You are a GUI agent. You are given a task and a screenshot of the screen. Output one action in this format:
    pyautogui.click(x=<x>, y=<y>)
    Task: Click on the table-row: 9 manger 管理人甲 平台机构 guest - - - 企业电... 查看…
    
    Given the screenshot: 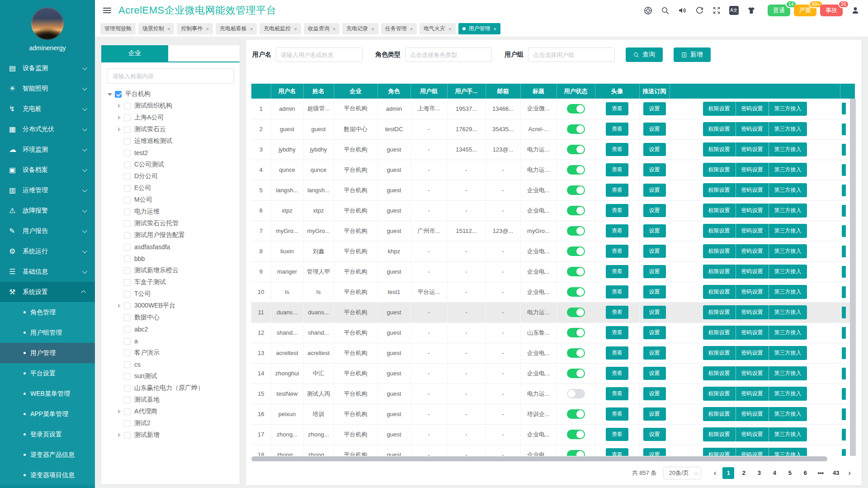 What is the action you would take?
    pyautogui.click(x=553, y=271)
    